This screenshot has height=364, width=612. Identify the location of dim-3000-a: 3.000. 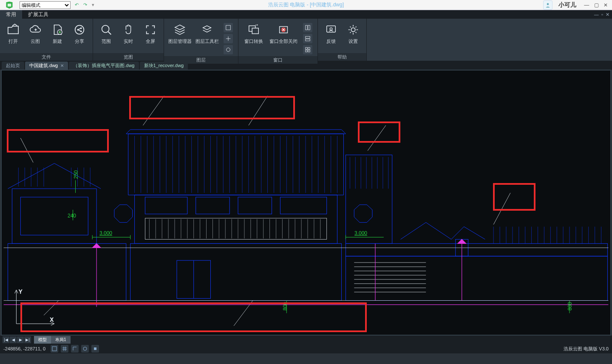
(106, 233).